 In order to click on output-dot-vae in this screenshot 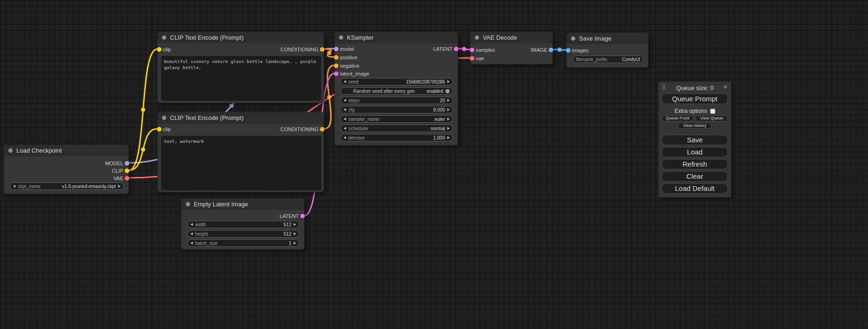, I will do `click(127, 178)`.